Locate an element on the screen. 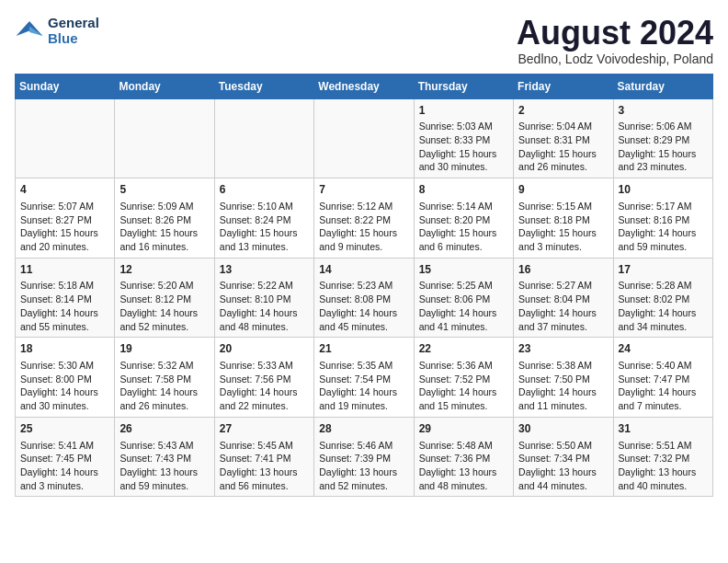 This screenshot has width=728, height=563. day-number: 10 is located at coordinates (664, 190).